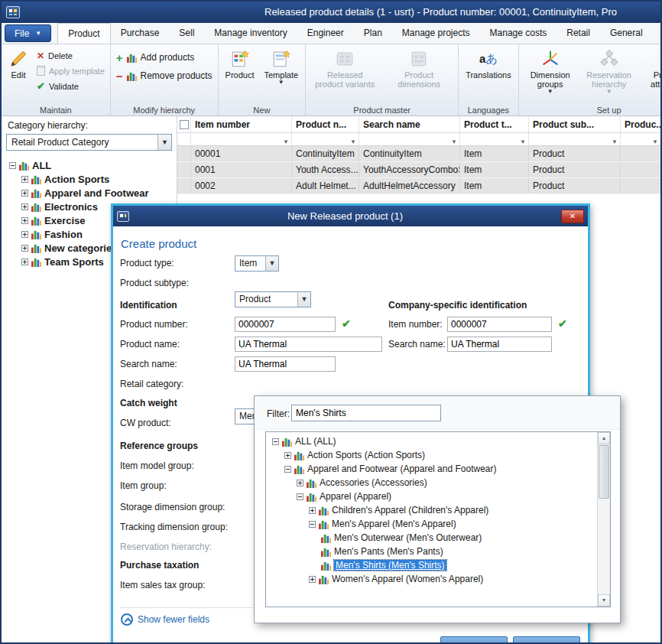 Image resolution: width=662 pixels, height=644 pixels. What do you see at coordinates (242, 139) in the screenshot?
I see `filter-item-number: ▼` at bounding box center [242, 139].